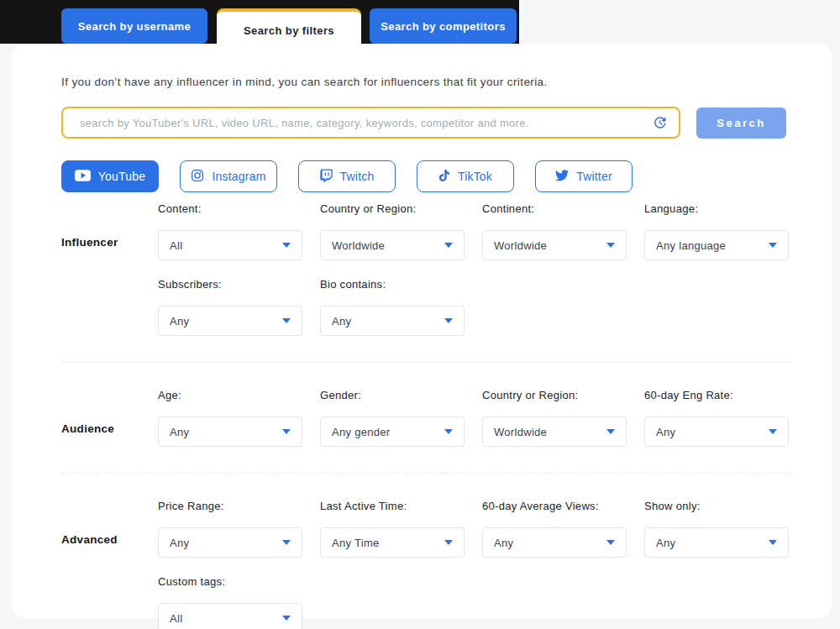  I want to click on country-region-dropdown: Worldwide, so click(392, 245).